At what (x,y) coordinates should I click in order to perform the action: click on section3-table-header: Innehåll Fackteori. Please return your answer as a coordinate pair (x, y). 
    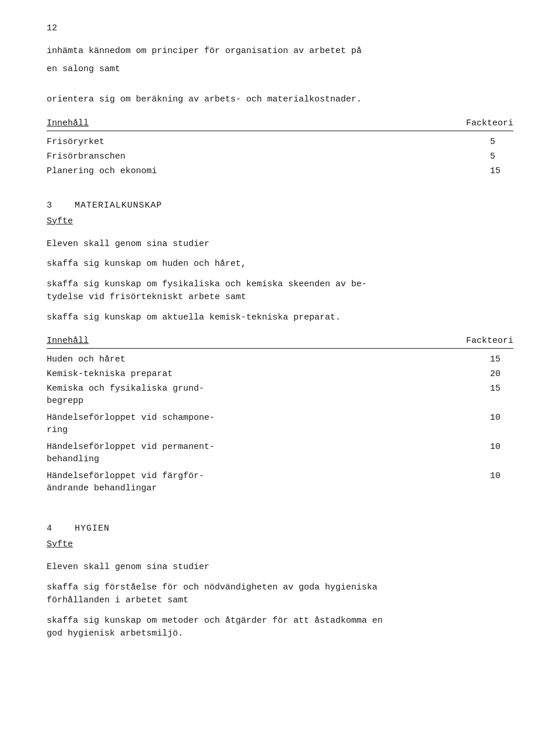
    Looking at the image, I should click on (280, 342).